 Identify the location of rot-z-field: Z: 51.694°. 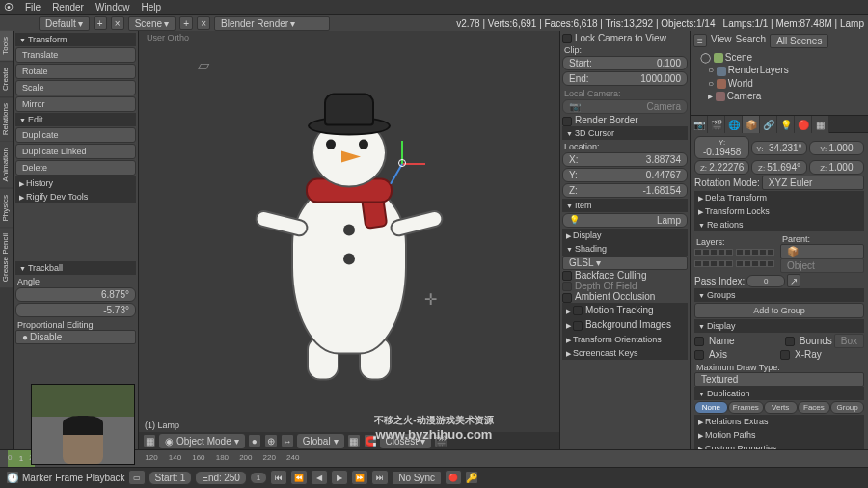
(779, 168).